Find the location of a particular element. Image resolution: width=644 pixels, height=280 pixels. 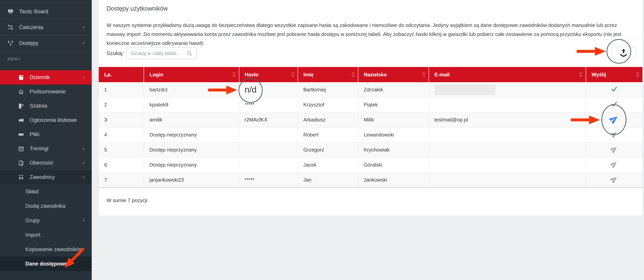

door-icon is located at coordinates (21, 106).